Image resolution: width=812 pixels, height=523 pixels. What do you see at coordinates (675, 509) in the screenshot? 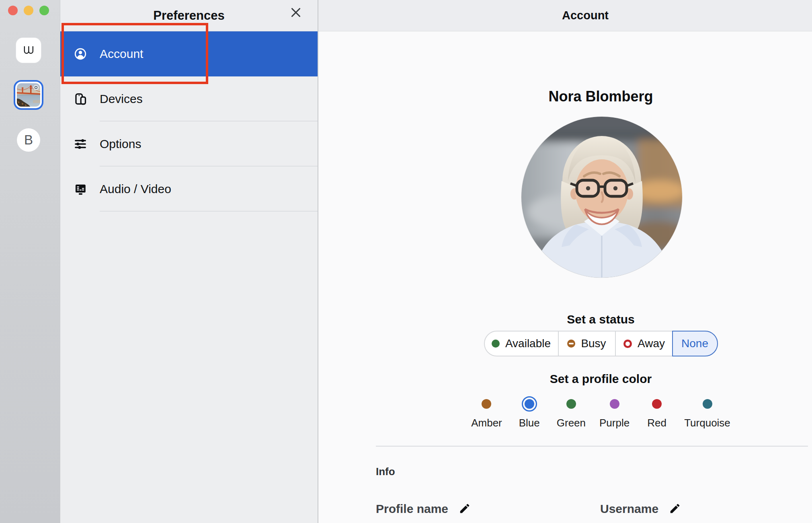
I see `edit-username-button` at bounding box center [675, 509].